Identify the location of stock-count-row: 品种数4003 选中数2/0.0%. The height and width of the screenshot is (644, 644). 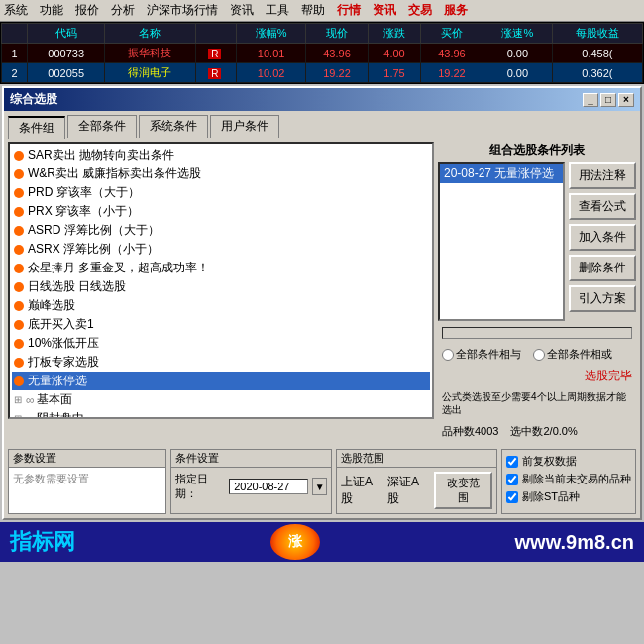
(537, 432).